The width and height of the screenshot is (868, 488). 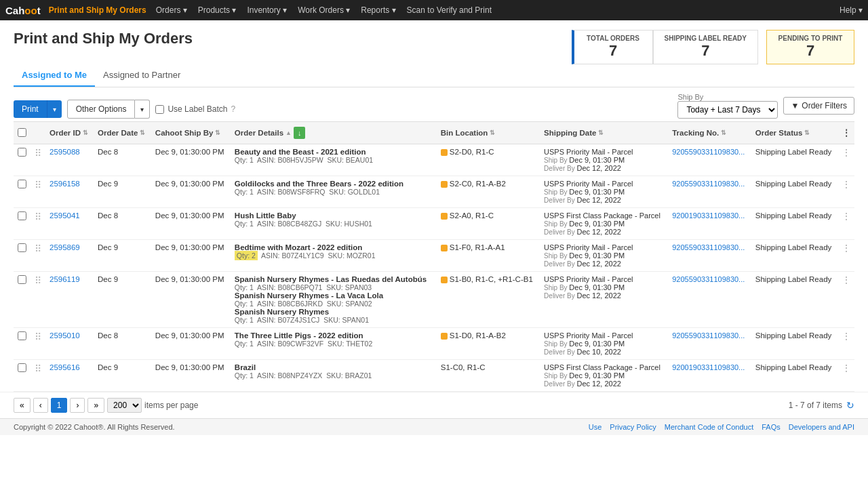 I want to click on footer-link-merchant: Merchant Code of Conduct, so click(x=709, y=427).